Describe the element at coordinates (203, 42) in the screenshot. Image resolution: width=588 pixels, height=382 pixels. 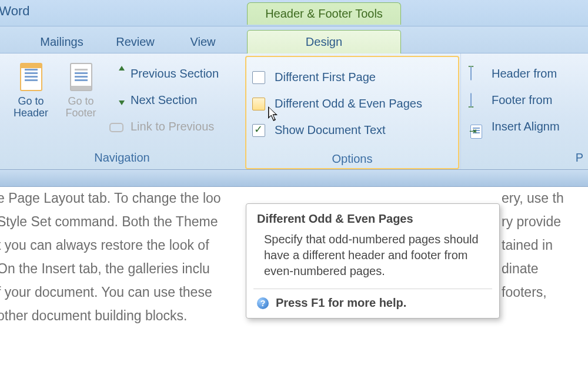
I see `tab-label: View` at that location.